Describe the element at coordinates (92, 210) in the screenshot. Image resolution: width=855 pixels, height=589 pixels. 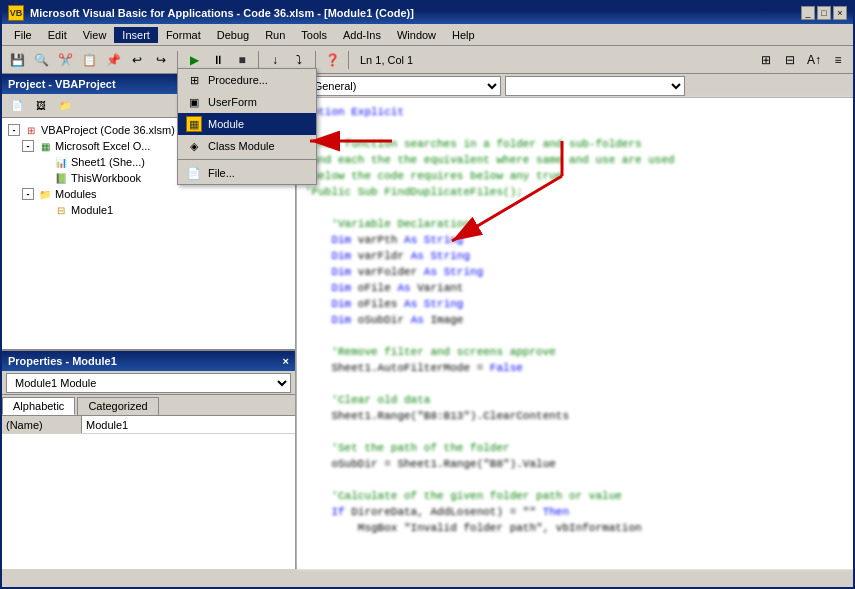
I see `tree-label-module1: Module1` at that location.